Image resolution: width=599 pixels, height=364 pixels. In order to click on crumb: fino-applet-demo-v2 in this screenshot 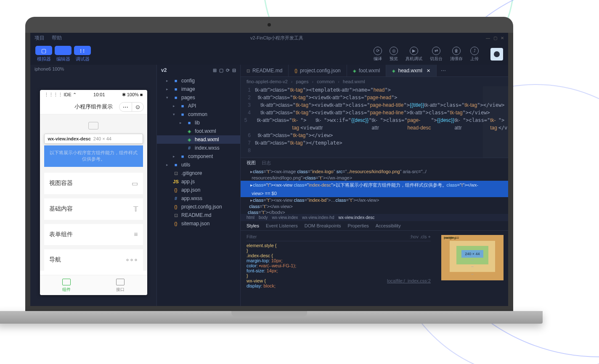, I will do `click(267, 82)`.